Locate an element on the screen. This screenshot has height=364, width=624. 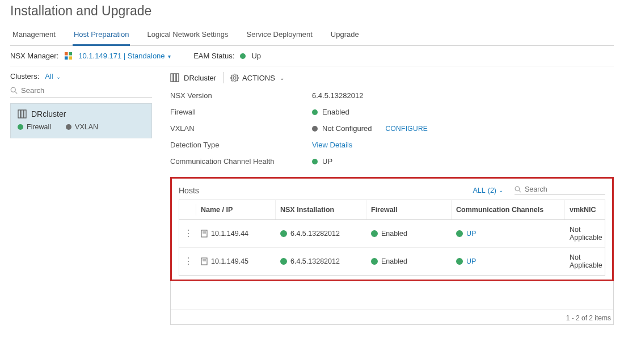
cluster-name: DRcluster is located at coordinates (49, 114).